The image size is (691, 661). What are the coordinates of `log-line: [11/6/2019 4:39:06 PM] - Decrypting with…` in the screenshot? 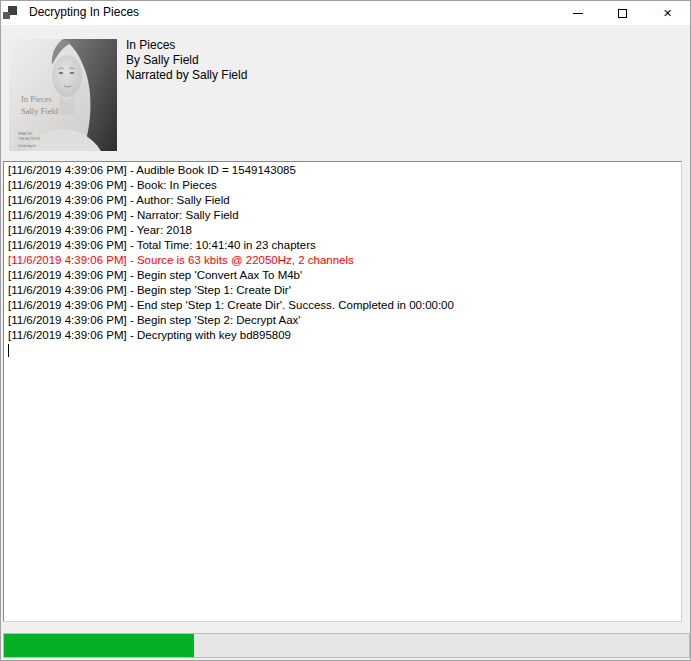 It's located at (344, 336).